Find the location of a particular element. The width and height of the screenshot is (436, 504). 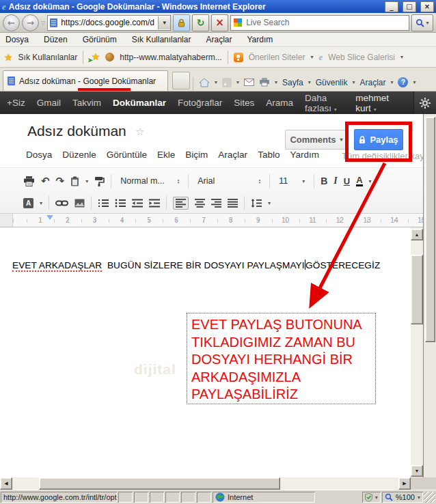

rss-icon is located at coordinates (227, 83).